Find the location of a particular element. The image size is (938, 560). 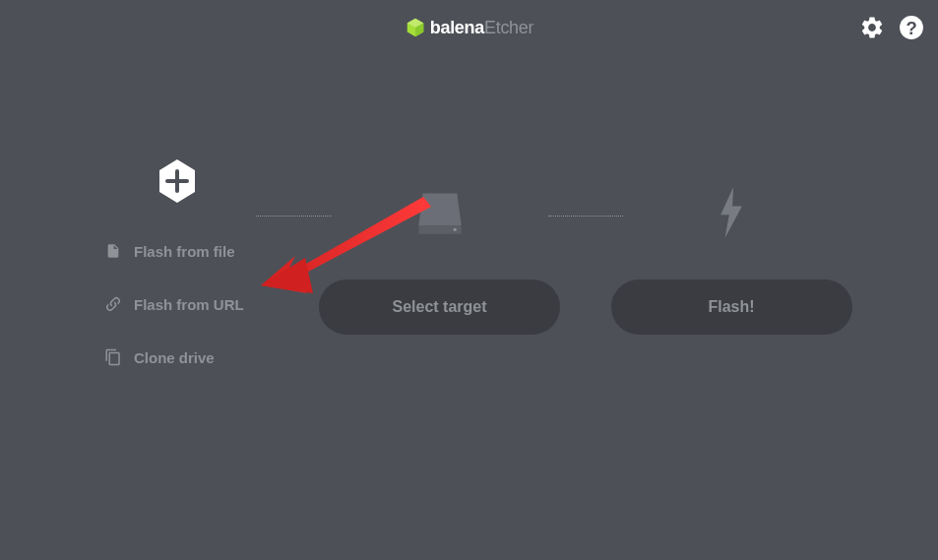

logo-text: balenaEtcher is located at coordinates (482, 28).